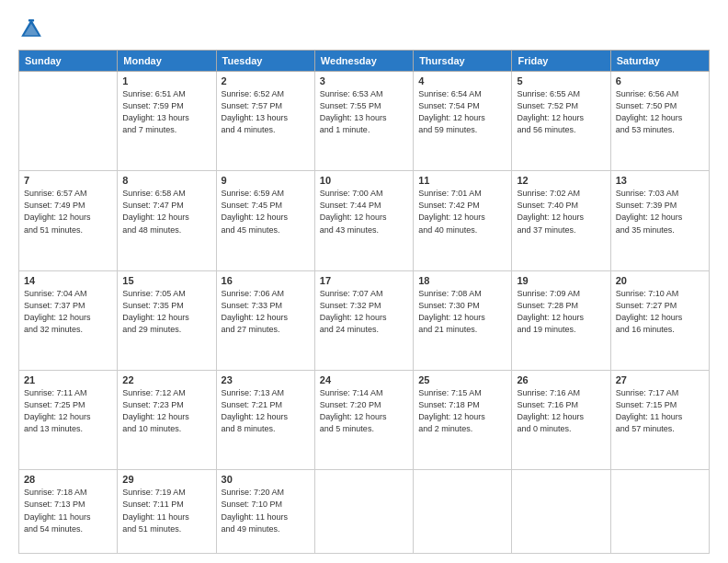 This screenshot has width=728, height=563. I want to click on day-number: 18, so click(462, 281).